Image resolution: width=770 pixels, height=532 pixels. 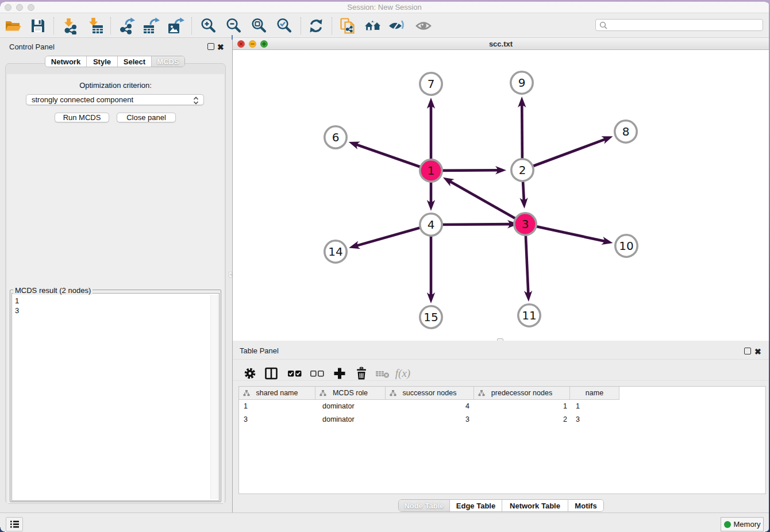 I want to click on table-toolbar: f(x), so click(x=501, y=370).